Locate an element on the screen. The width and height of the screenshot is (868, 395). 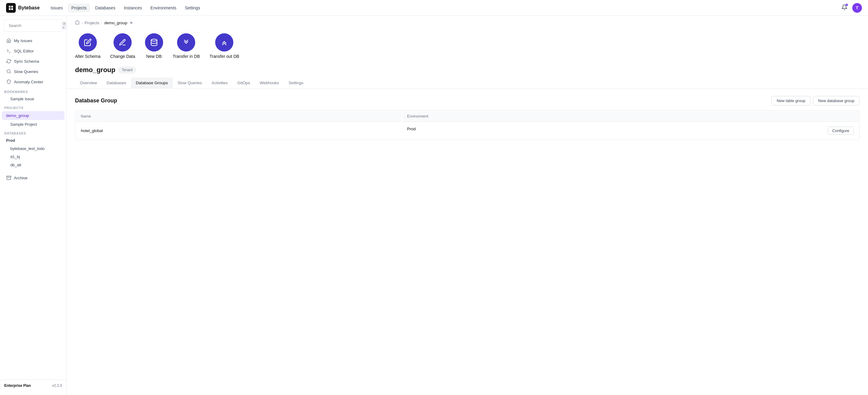
nav-instances: Instances is located at coordinates (133, 8).